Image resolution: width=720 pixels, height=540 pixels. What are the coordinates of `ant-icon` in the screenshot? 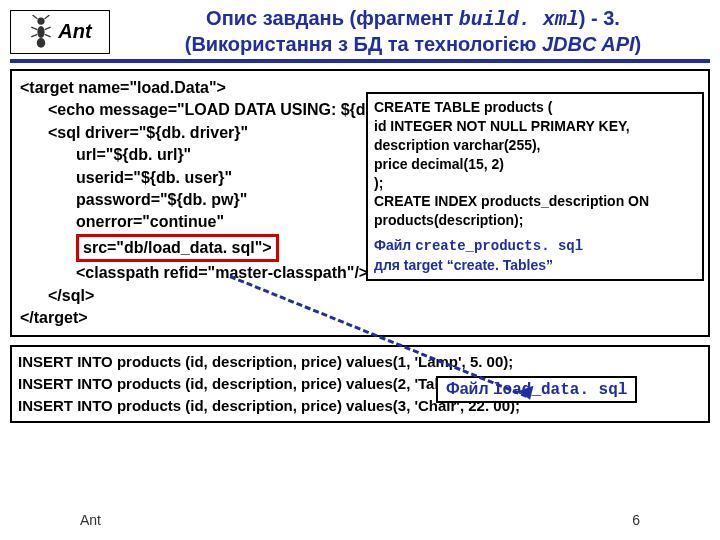 It's located at (41, 32).